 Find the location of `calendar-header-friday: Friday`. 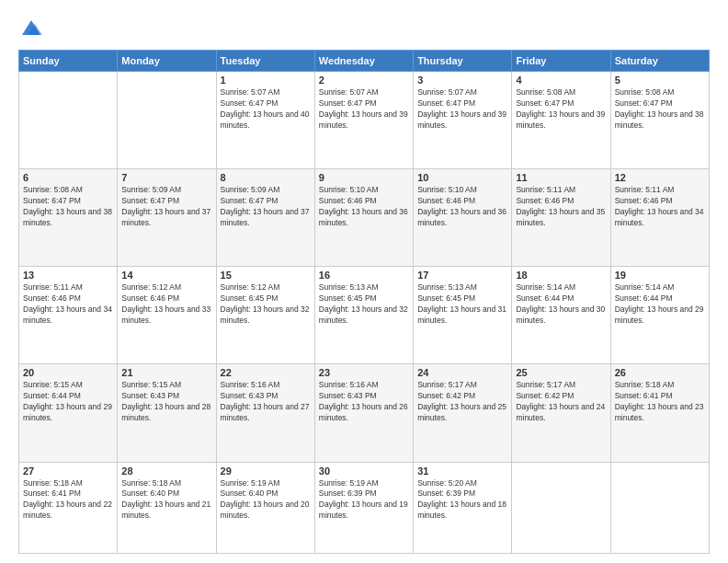

calendar-header-friday: Friday is located at coordinates (561, 61).